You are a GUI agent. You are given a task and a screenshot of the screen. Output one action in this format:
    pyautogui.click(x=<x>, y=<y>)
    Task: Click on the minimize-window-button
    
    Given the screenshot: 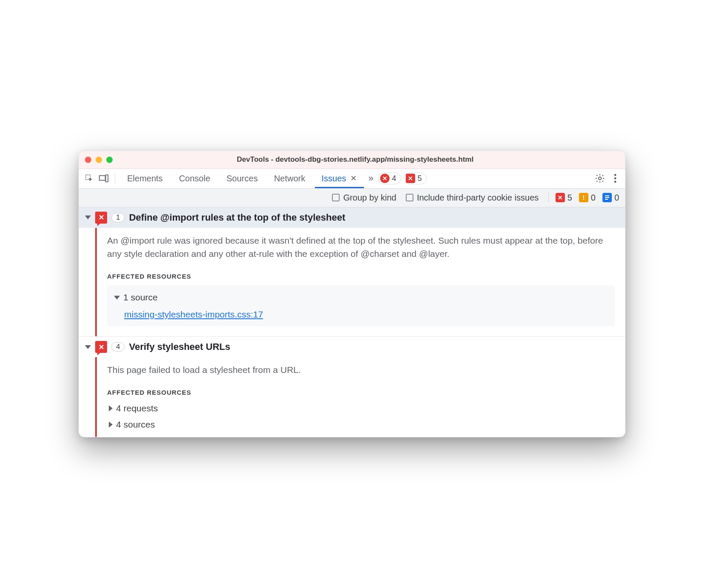 What is the action you would take?
    pyautogui.click(x=99, y=160)
    